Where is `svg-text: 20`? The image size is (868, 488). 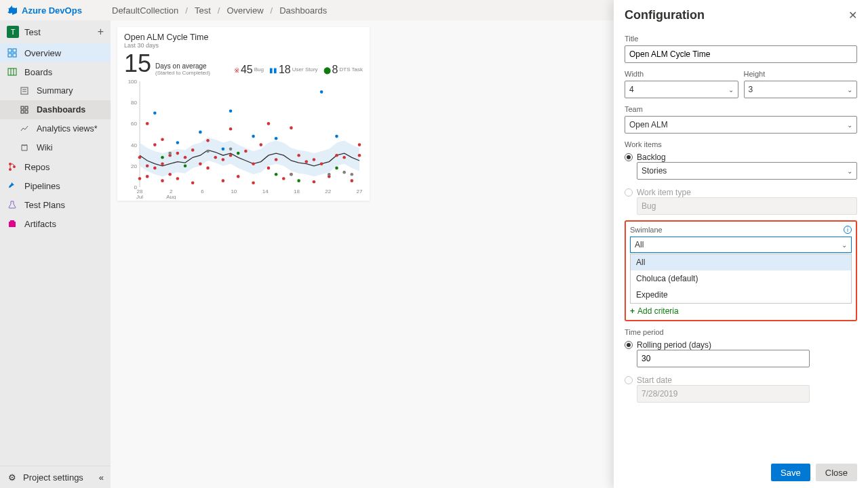 svg-text: 20 is located at coordinates (134, 167).